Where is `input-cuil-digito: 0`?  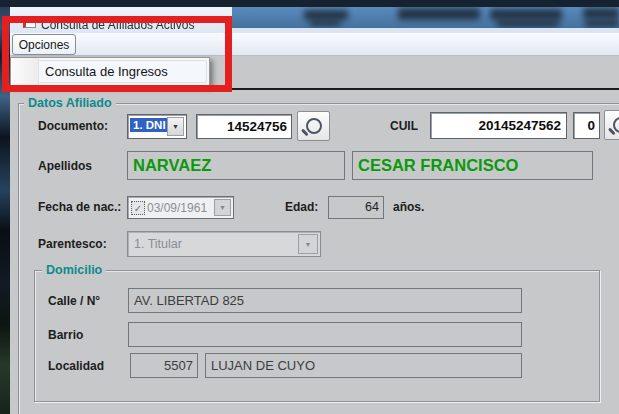 input-cuil-digito: 0 is located at coordinates (586, 126).